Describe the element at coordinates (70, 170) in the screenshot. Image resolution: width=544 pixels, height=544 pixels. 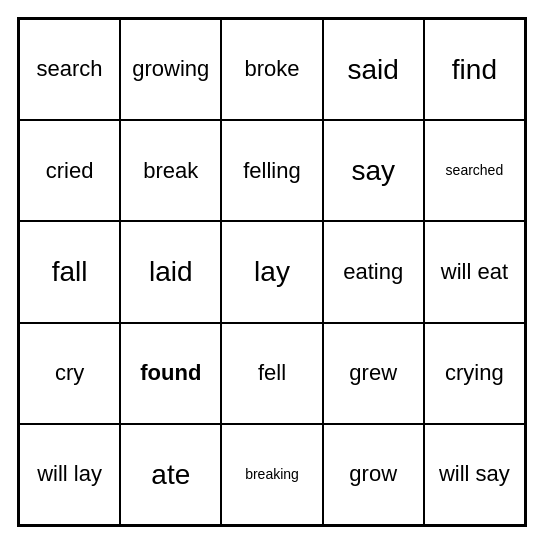
I see `bingo-cell: cried` at that location.